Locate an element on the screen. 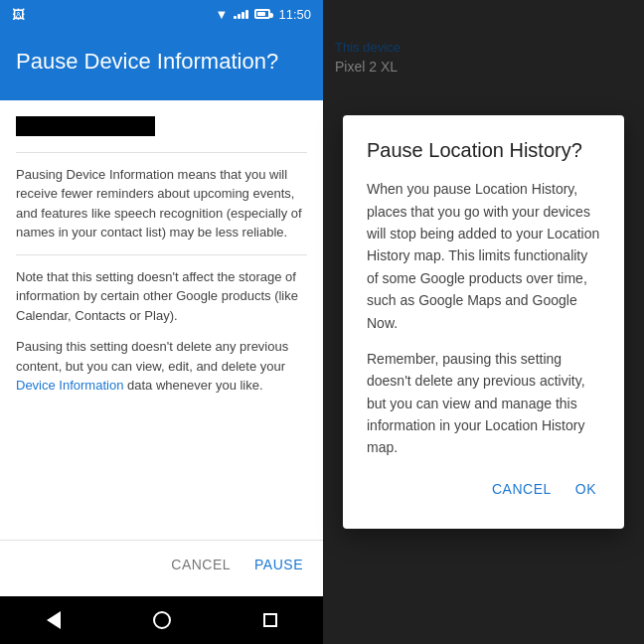 This screenshot has height=644, width=644. photo-icon: 🖼 is located at coordinates (18, 14).